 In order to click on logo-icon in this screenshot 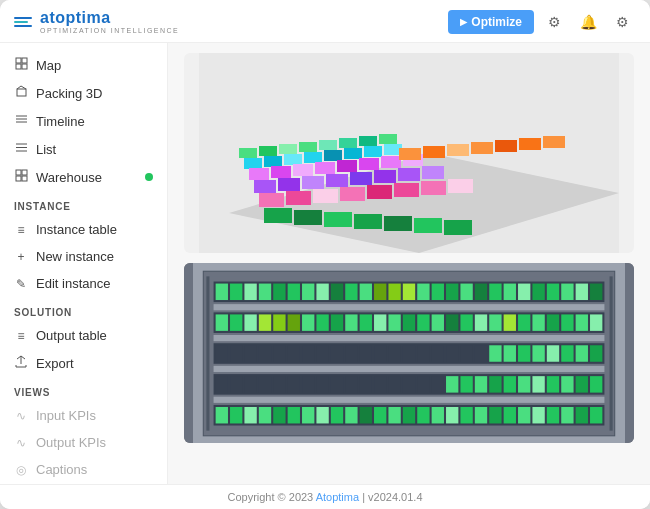, I will do `click(23, 22)`.